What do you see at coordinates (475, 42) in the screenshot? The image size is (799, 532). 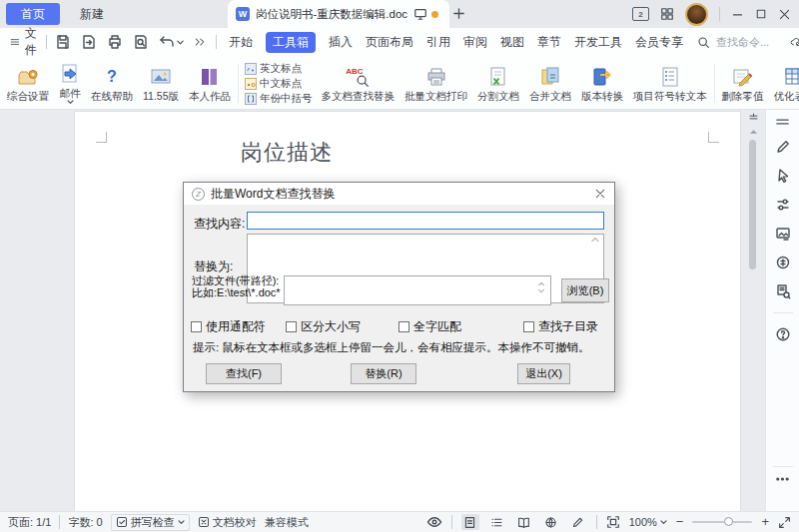 I see `tab-review: 审阅` at bounding box center [475, 42].